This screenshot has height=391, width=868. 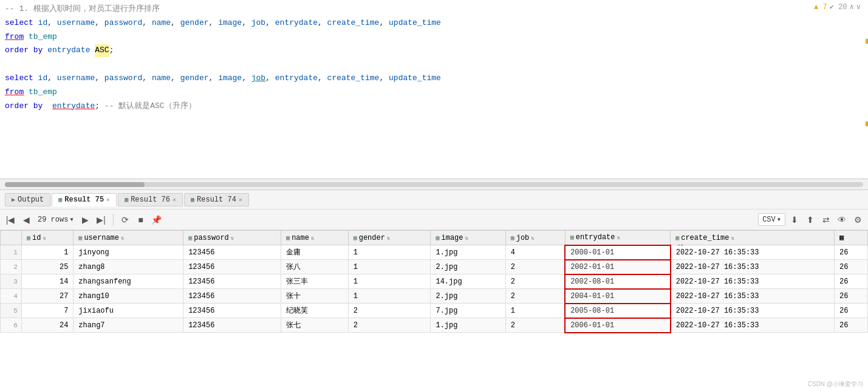 What do you see at coordinates (129, 325) in the screenshot?
I see `cell-username: zhang7` at bounding box center [129, 325].